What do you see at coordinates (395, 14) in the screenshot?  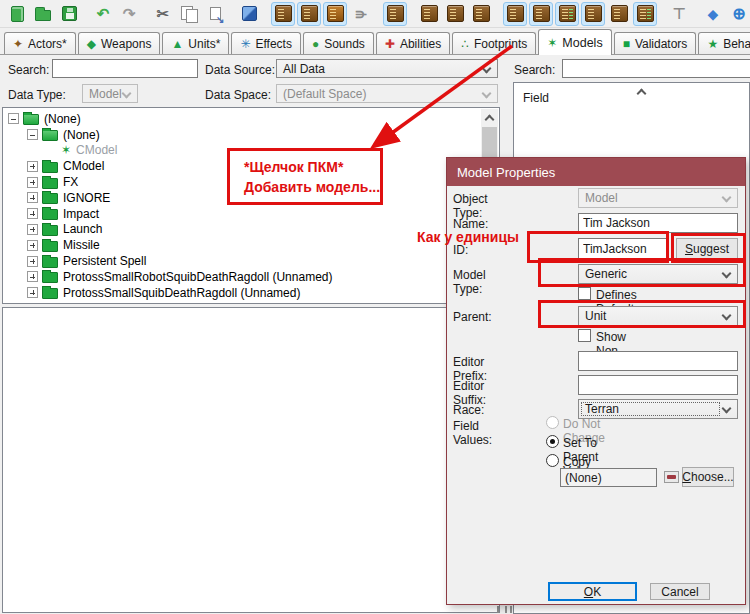 I see `data-module-button` at bounding box center [395, 14].